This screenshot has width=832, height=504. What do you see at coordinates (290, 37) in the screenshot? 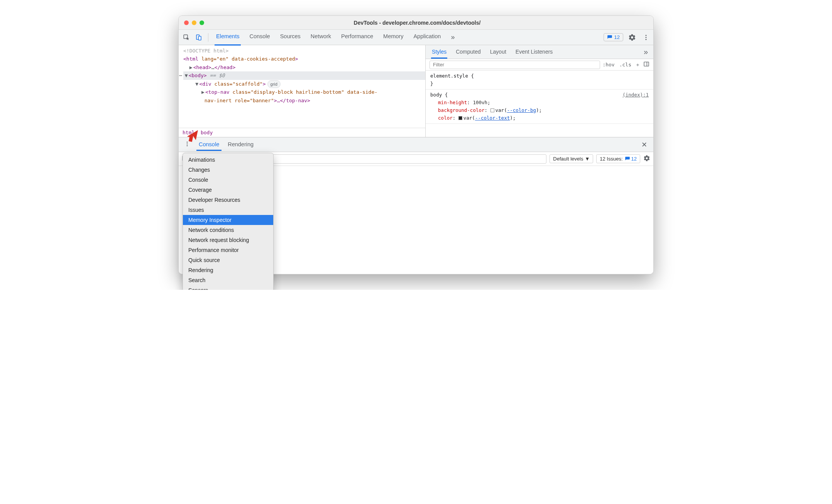
I see `tab-sources: Sources` at bounding box center [290, 37].